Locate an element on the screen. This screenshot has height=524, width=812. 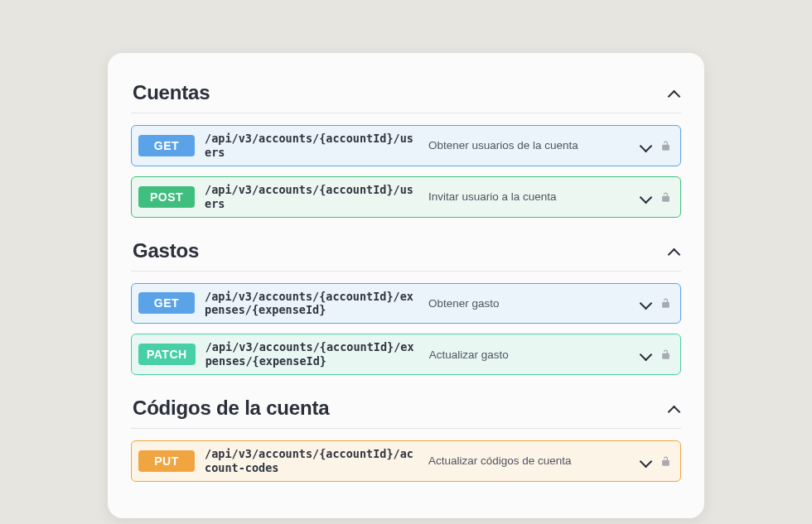
operation-summary: Obtener gasto is located at coordinates (525, 303).